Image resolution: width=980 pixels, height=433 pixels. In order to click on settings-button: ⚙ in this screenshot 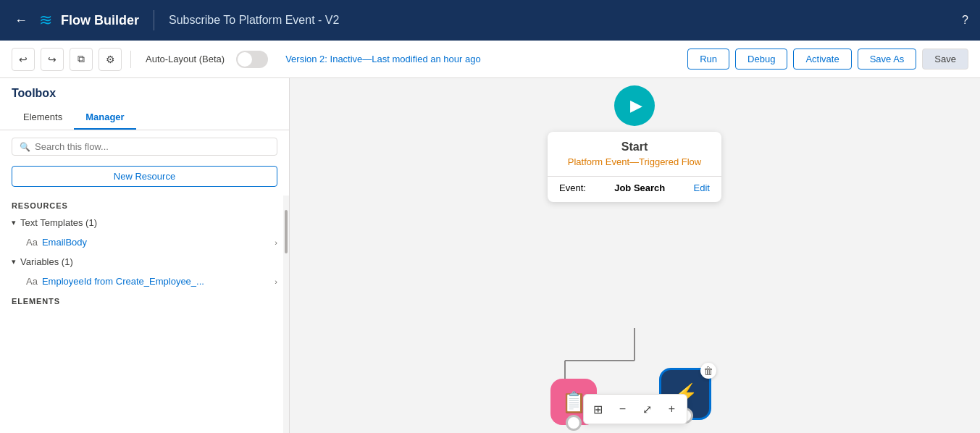, I will do `click(110, 59)`.